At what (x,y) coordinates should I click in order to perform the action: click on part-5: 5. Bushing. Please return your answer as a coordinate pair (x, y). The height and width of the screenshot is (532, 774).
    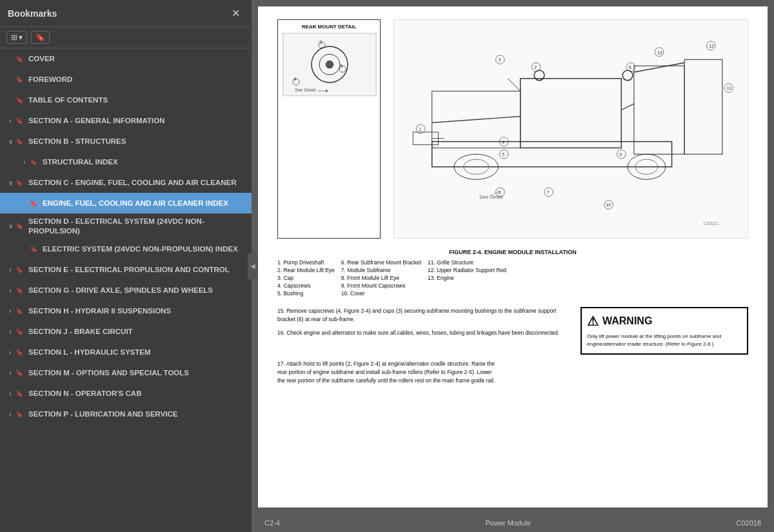
    Looking at the image, I should click on (306, 293).